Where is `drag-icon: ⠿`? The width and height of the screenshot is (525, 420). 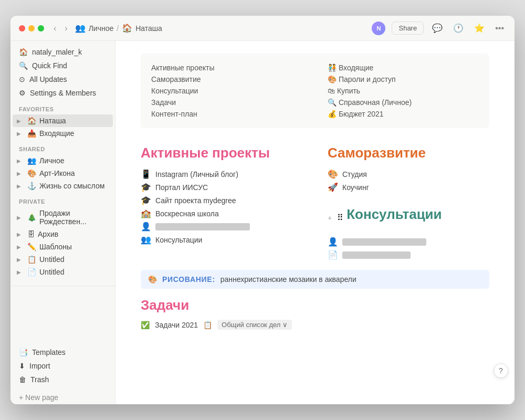 drag-icon: ⠿ is located at coordinates (340, 217).